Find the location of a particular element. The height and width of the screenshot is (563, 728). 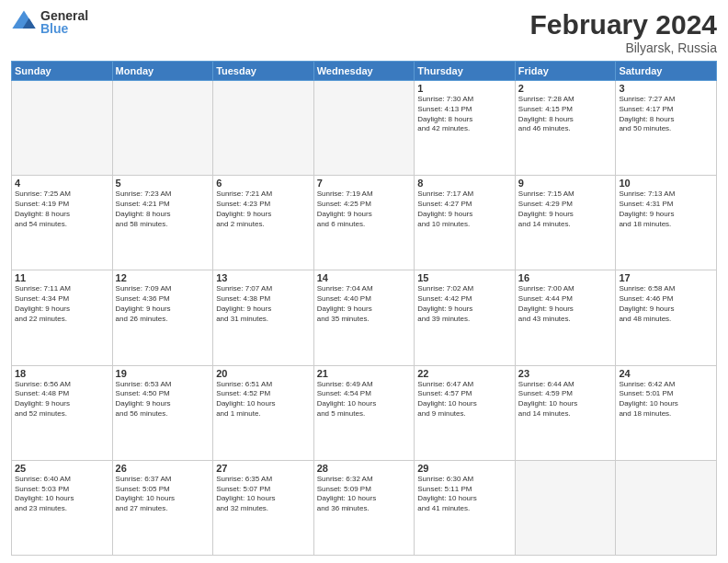

day-number: 13 is located at coordinates (263, 278).